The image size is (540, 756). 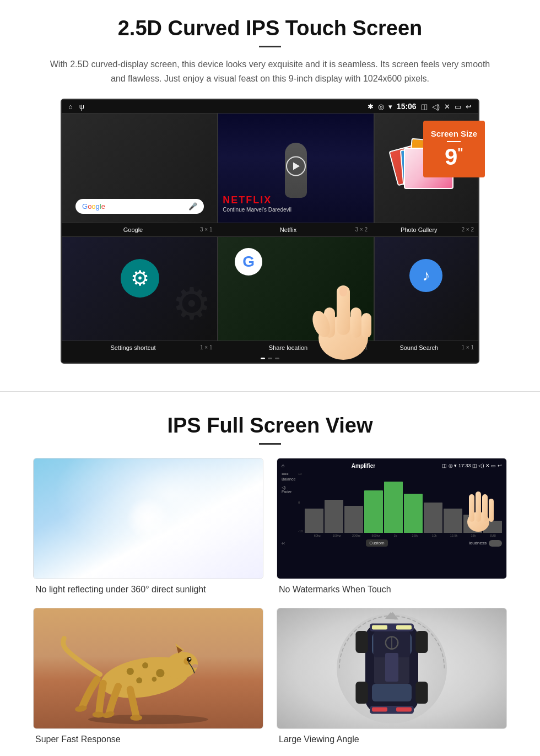 What do you see at coordinates (392, 668) in the screenshot?
I see `car-scene` at bounding box center [392, 668].